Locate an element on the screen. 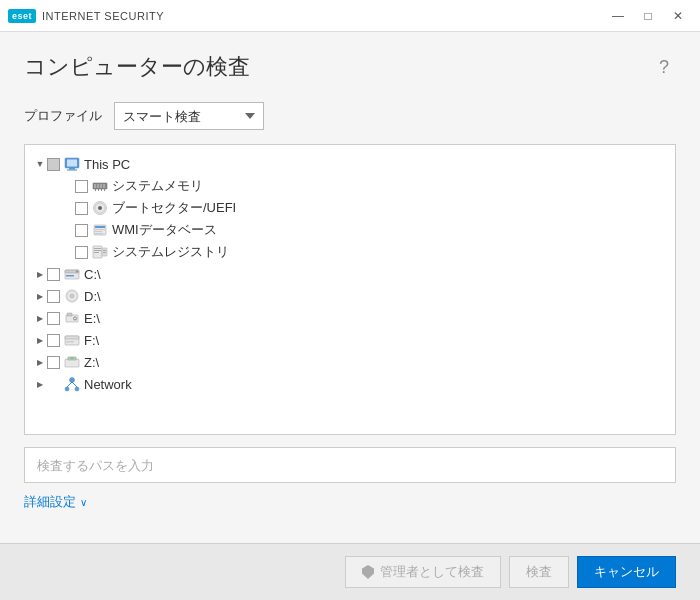 Image resolution: width=700 pixels, height=600 pixels. expand-d: ▶ is located at coordinates (40, 296).